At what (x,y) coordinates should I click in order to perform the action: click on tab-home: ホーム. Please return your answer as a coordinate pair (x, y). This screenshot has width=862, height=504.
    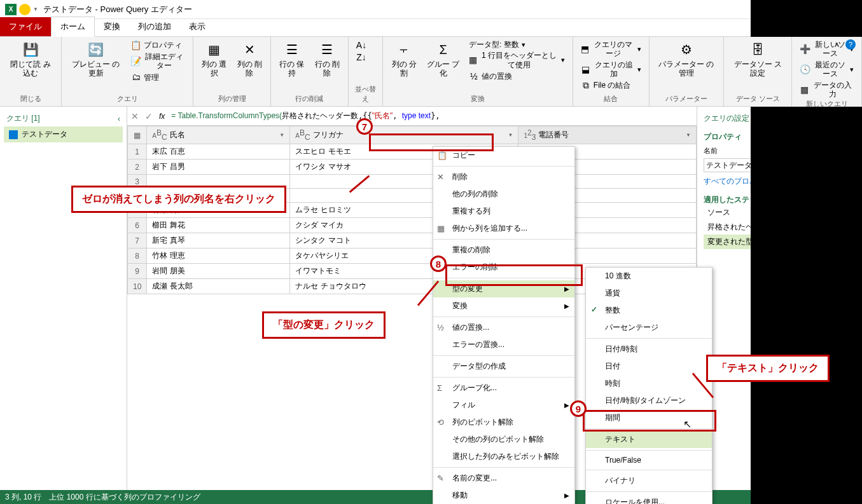
    Looking at the image, I should click on (73, 27).